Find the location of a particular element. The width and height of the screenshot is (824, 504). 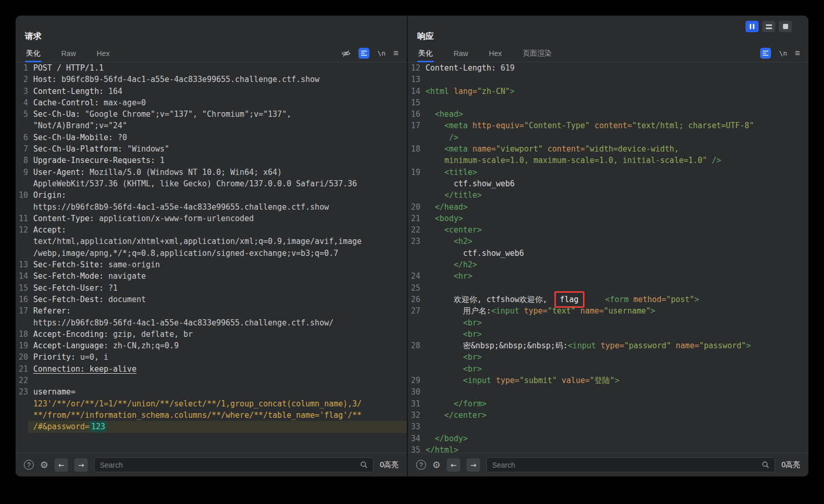

editor-row: 30 is located at coordinates (608, 392).